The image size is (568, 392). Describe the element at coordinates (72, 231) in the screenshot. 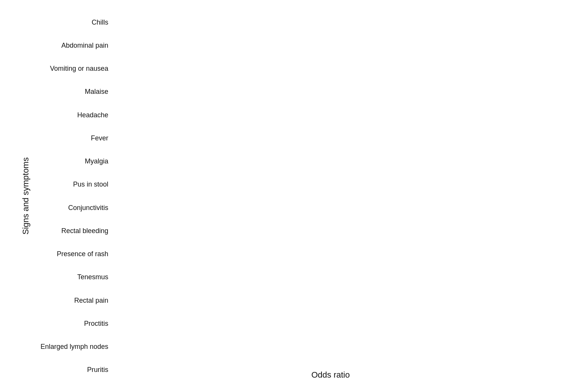

I see `y-label-item: Rectal bleeding` at that location.